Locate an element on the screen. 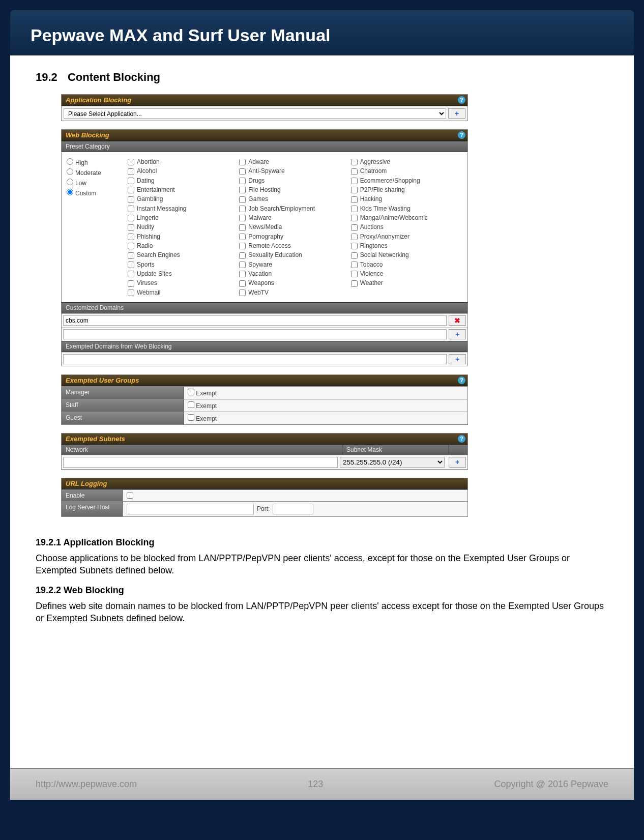  staff-exempt-checkbox: Exempt is located at coordinates (202, 406).